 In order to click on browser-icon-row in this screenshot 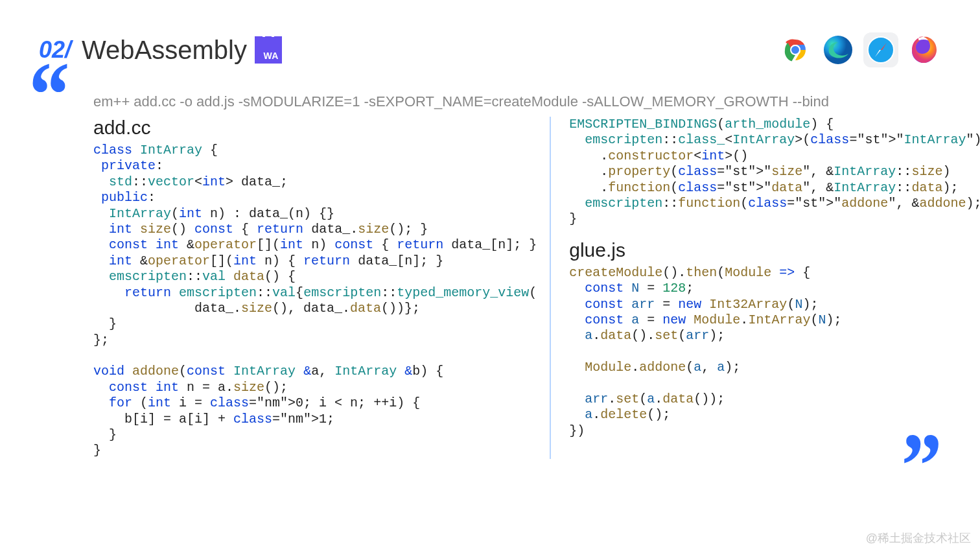, I will do `click(859, 50)`.